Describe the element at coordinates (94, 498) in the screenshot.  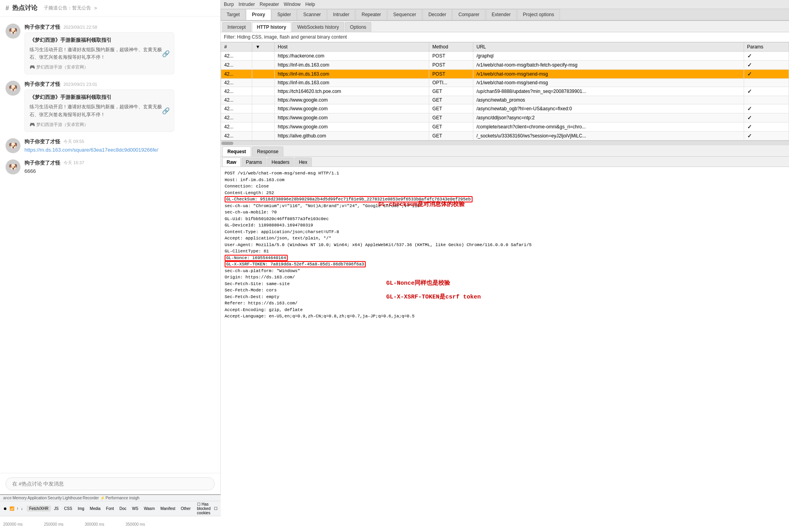
I see `devtools-tab-recorder: Recorder ⚡` at that location.